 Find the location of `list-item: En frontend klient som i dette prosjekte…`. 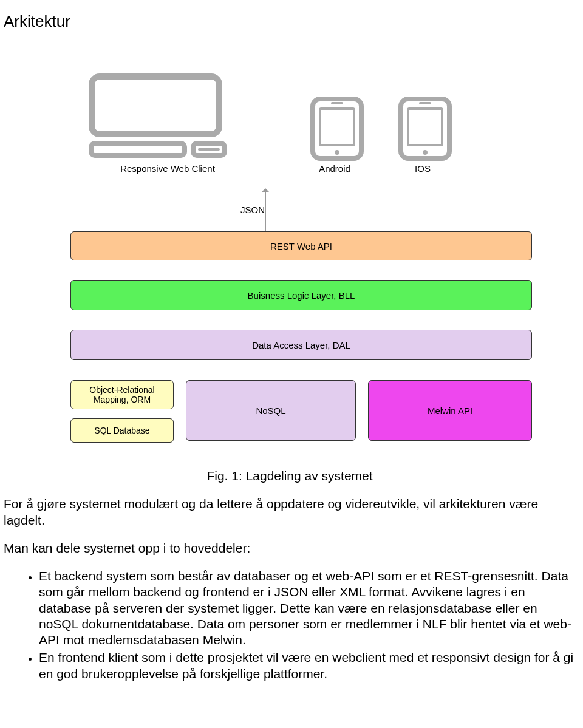

list-item: En frontend klient som i dette prosjekte… is located at coordinates (307, 665).